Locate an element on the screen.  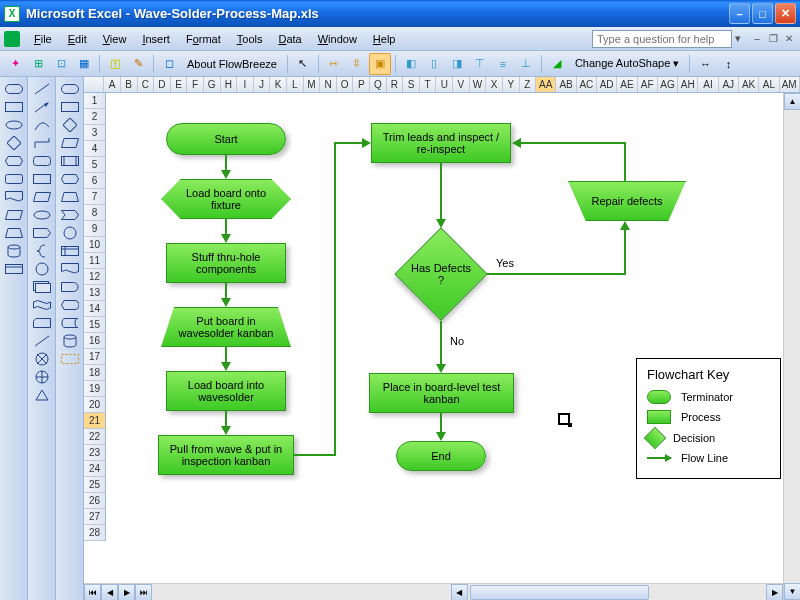
menu-help: Help is located at coordinates (384, 39).